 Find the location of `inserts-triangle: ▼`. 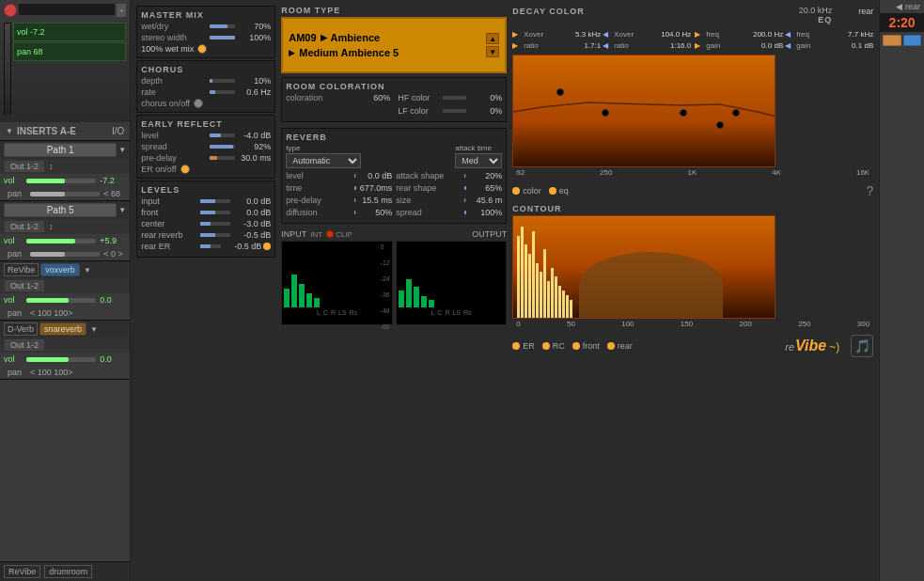

inserts-triangle: ▼ is located at coordinates (9, 132).